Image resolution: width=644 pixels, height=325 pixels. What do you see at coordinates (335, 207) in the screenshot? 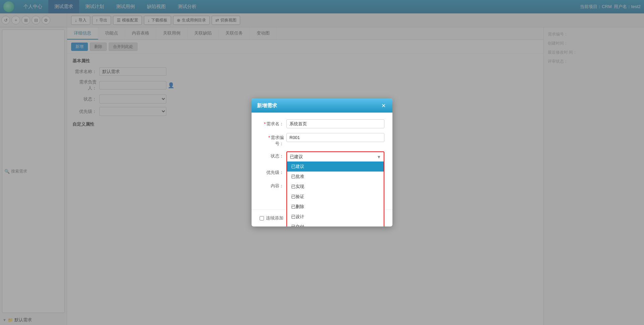
I see `status-option-4: 已删除` at bounding box center [335, 207].